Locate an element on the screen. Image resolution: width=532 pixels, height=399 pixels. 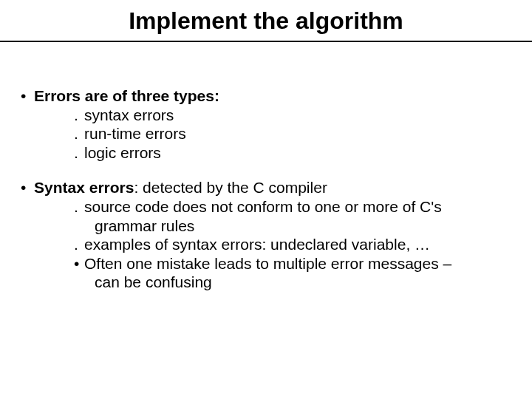
sub-item: . syntax errors is located at coordinates (266, 115).